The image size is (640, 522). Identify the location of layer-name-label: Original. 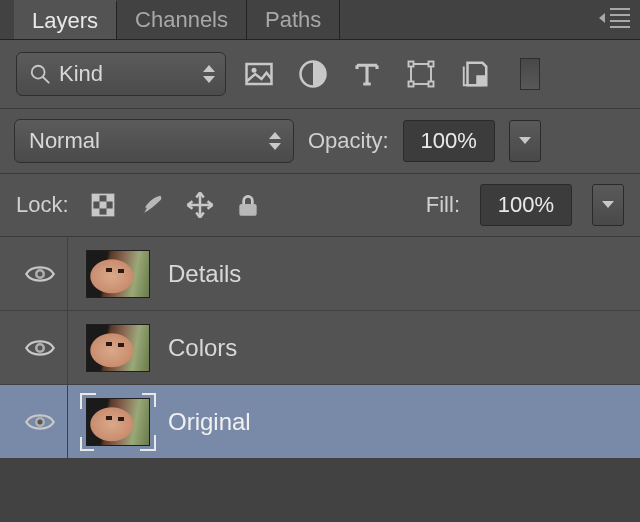
(210, 422).